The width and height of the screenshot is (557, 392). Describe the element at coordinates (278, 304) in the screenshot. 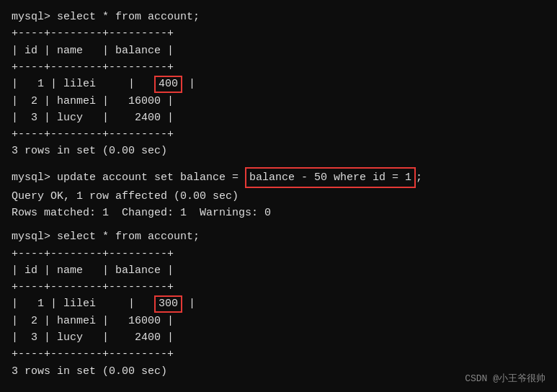

I see `table2-row1: | 1 | lilei | 300 |` at that location.